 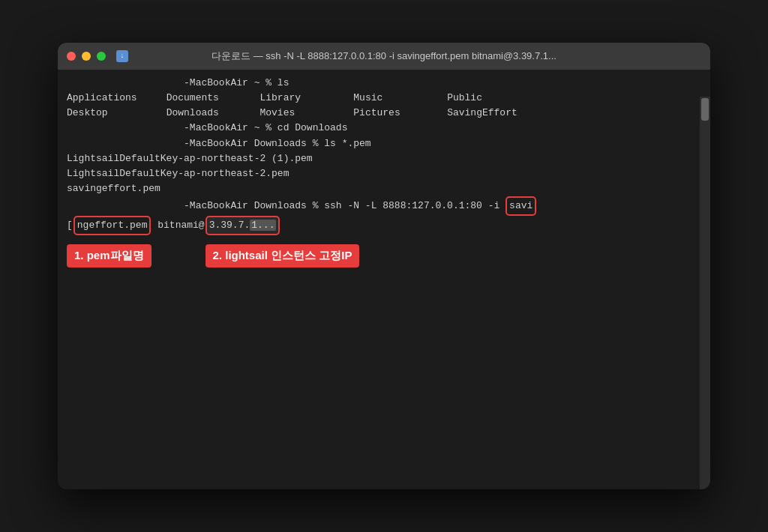 What do you see at coordinates (465, 97) in the screenshot?
I see `col-public: Public` at bounding box center [465, 97].